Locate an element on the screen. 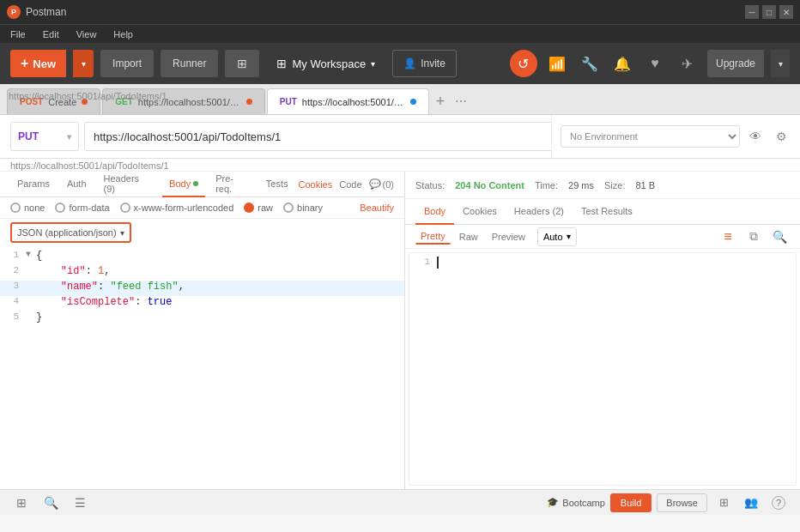 This screenshot has height=532, width=800. environment-eye-button: 👁 is located at coordinates (755, 136).